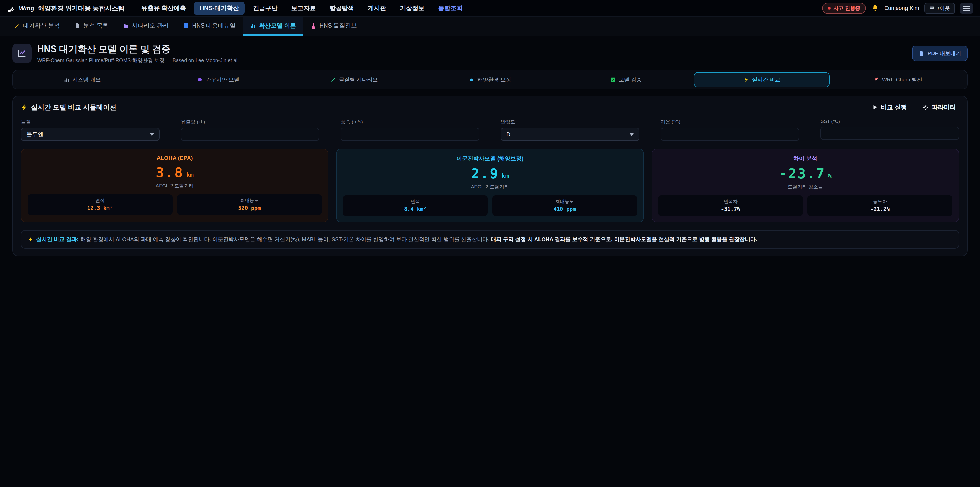 The width and height of the screenshot is (980, 487). Describe the element at coordinates (22, 53) in the screenshot. I see `page-chart-icon` at that location.